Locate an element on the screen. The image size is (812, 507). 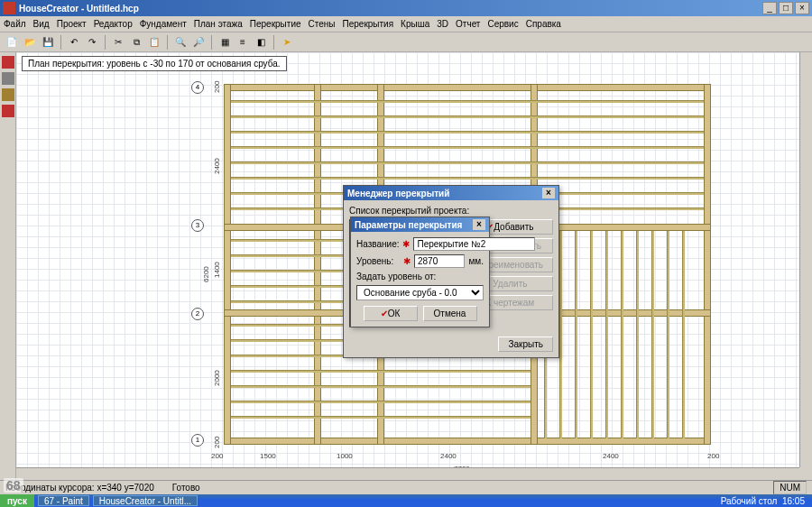
level-input is located at coordinates (439, 262).